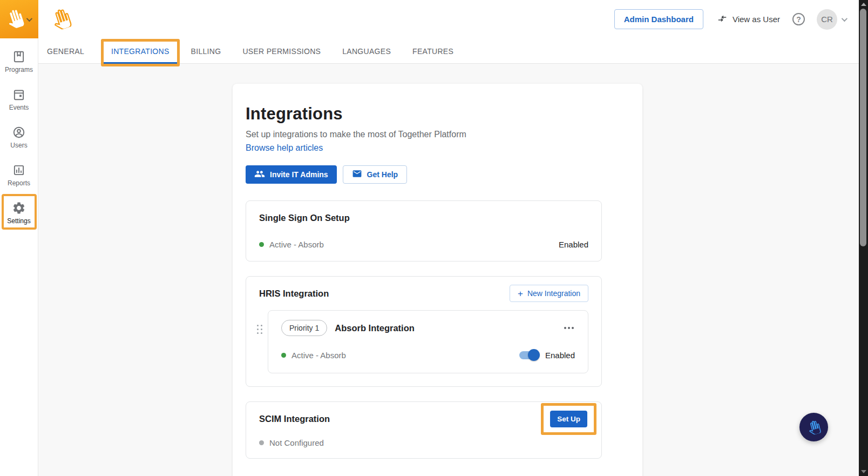  I want to click on settings-tabs: GENERAL INTEGRATIONS BILLING USER PERMIS…, so click(449, 51).